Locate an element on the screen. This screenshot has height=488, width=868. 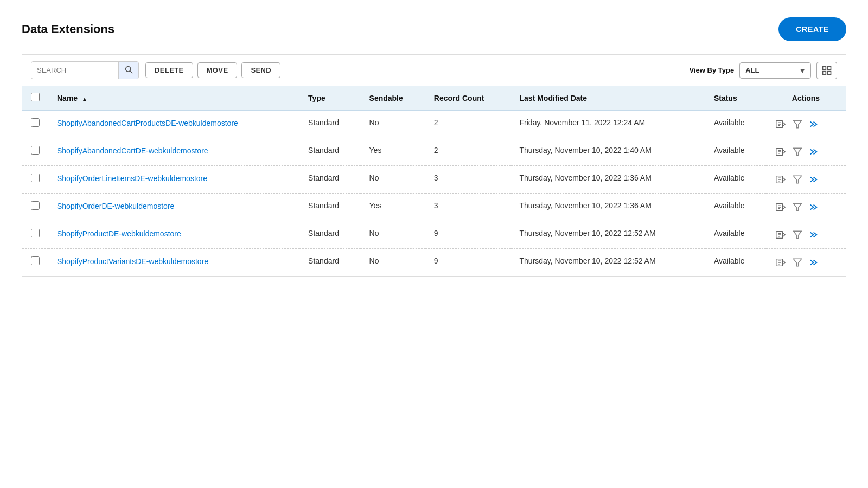
type-select-wrap: ALL Standard Filtered Random ▼ is located at coordinates (775, 70).